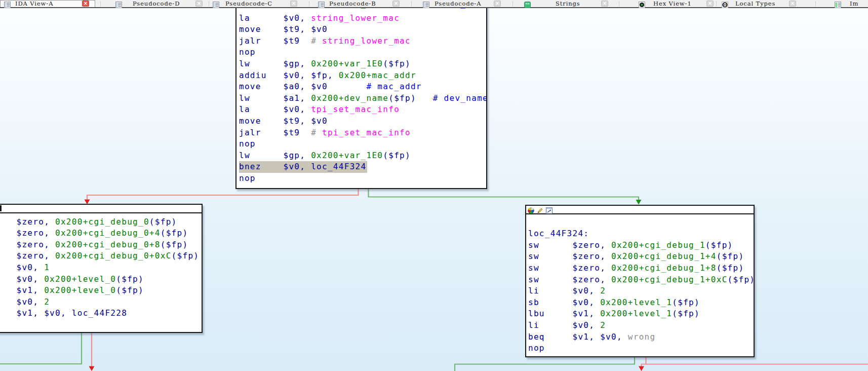 This screenshot has width=868, height=371. Describe the element at coordinates (34, 4) in the screenshot. I see `tab-ida-view-a: IDA View-A` at that location.